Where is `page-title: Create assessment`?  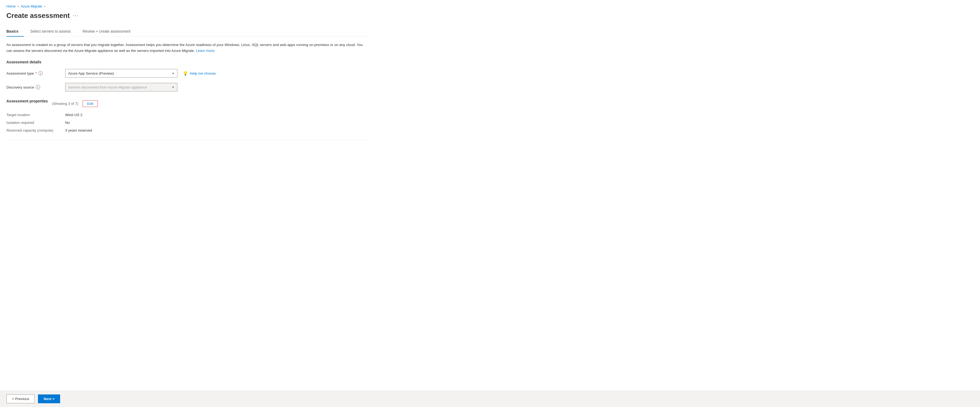
page-title: Create assessment is located at coordinates (38, 16).